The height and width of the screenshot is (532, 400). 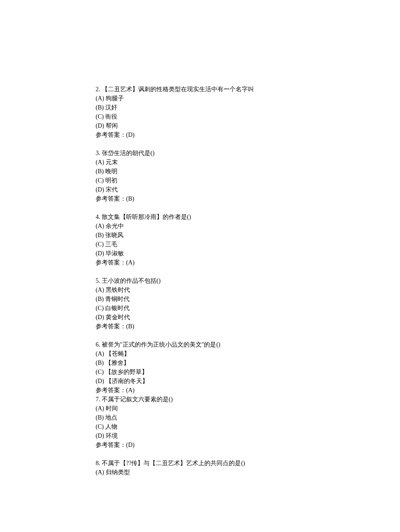 I want to click on option-c: (C) 衙役, so click(x=248, y=116).